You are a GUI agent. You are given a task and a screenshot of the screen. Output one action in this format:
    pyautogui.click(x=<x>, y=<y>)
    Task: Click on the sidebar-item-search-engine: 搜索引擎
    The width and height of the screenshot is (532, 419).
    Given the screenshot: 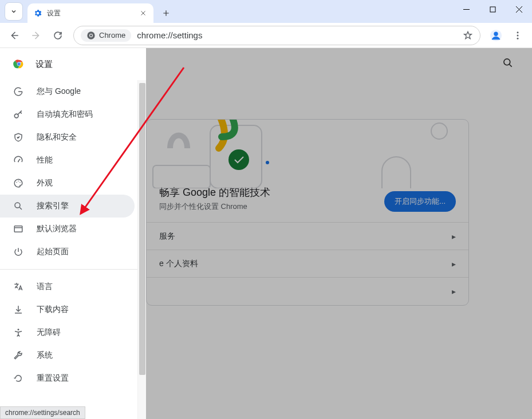 What is the action you would take?
    pyautogui.click(x=68, y=206)
    